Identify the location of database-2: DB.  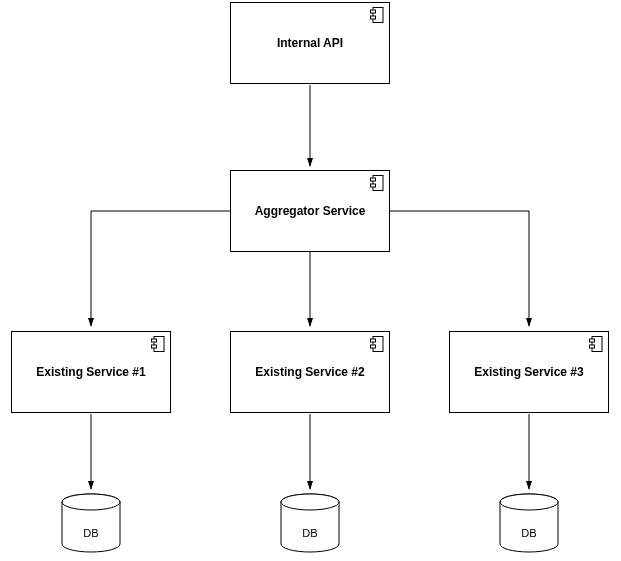
(310, 523).